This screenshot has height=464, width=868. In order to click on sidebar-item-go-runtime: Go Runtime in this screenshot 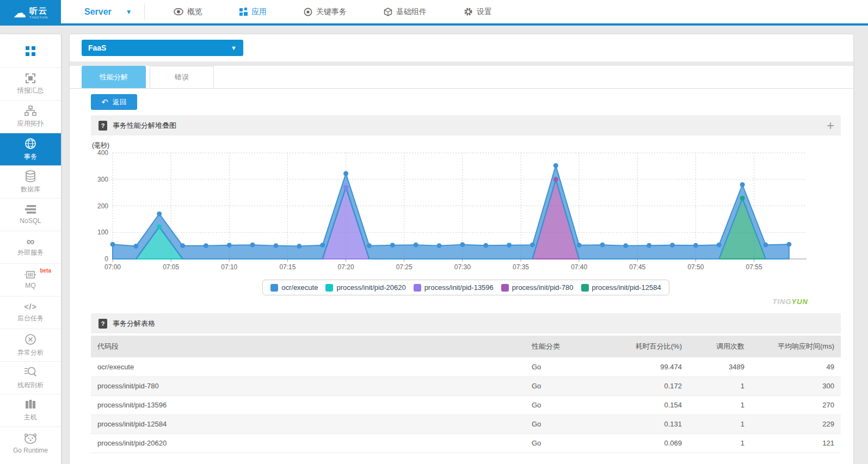, I will do `click(30, 443)`.